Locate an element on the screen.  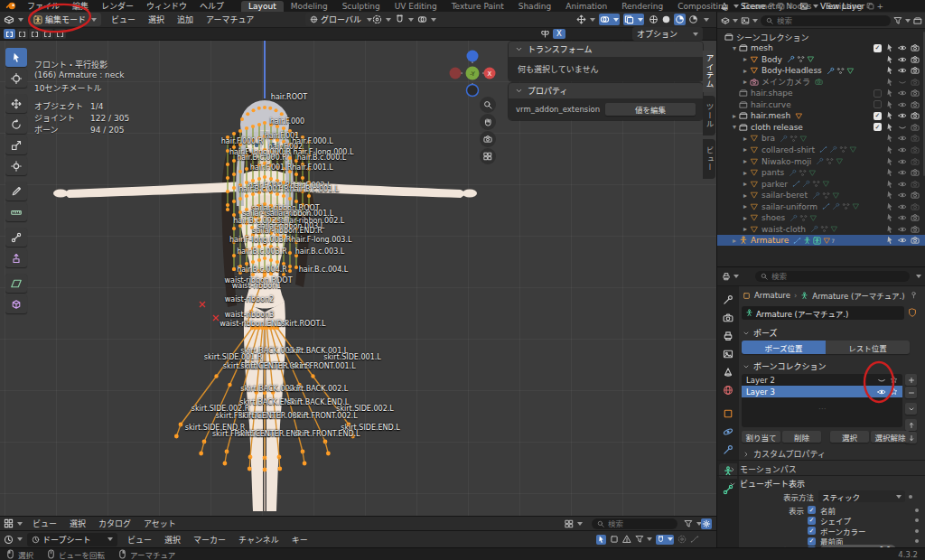
dope-menu-4: キー is located at coordinates (300, 540).